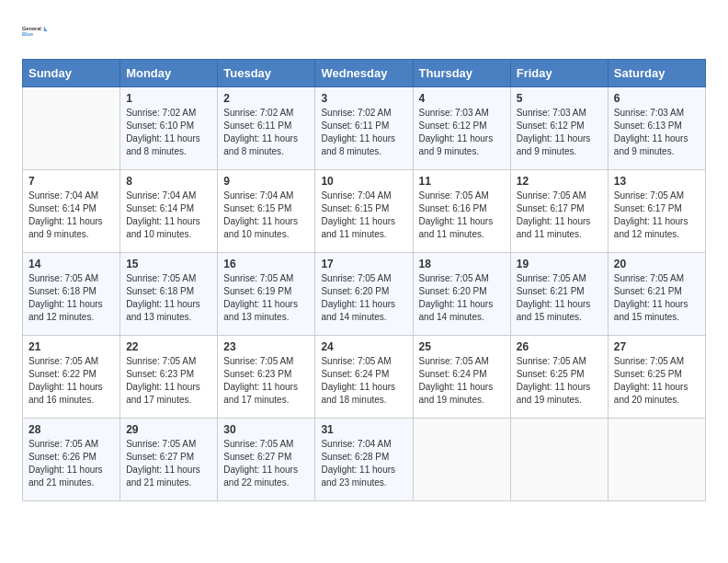 Image resolution: width=728 pixels, height=563 pixels. Describe the element at coordinates (364, 430) in the screenshot. I see `day-number: 31` at that location.